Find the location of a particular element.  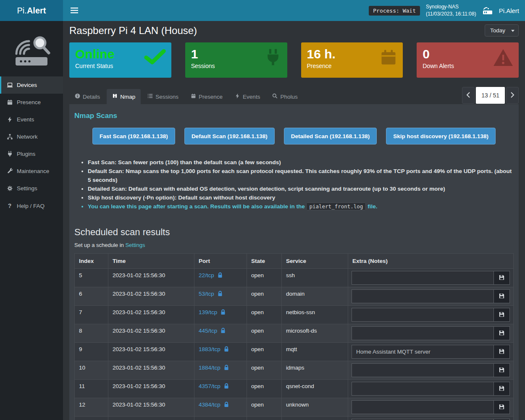

hamburger-icon is located at coordinates (74, 10).